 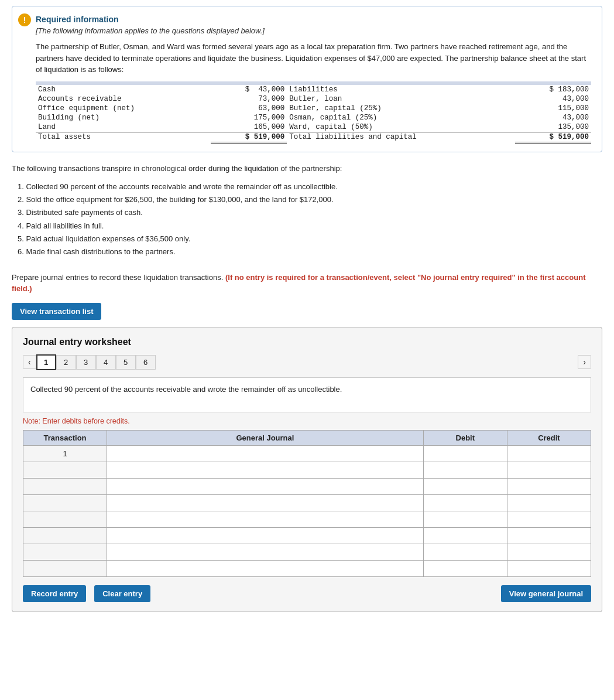 What do you see at coordinates (314, 59) in the screenshot?
I see `intro-paragraph: The partnership of Butler, Osman, and Wa…` at bounding box center [314, 59].